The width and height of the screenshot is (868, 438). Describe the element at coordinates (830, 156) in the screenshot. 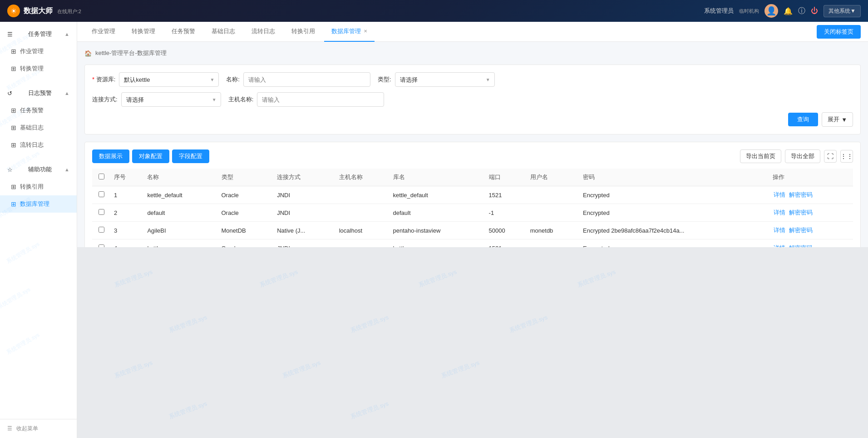

I see `fullscreen-btn: ⛶` at that location.